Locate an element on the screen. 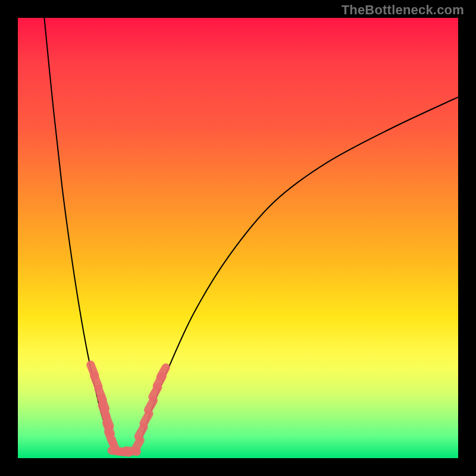  curve-left-branch is located at coordinates (79, 233).